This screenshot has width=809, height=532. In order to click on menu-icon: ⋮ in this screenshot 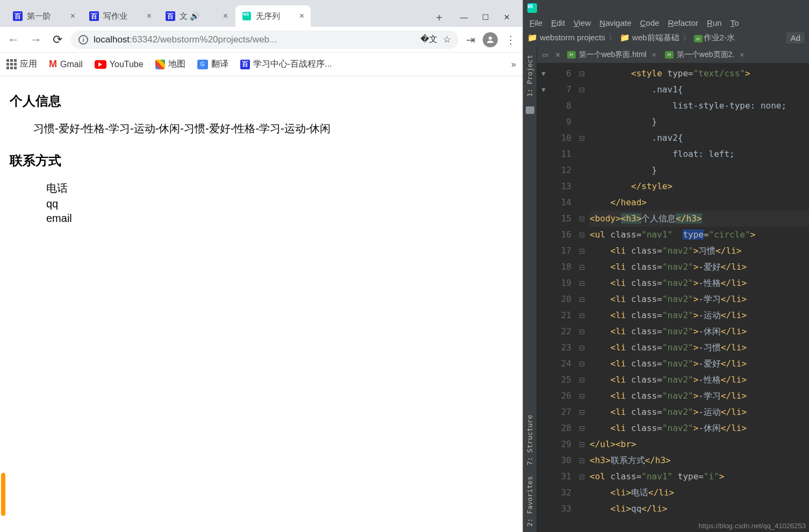, I will do `click(511, 40)`.